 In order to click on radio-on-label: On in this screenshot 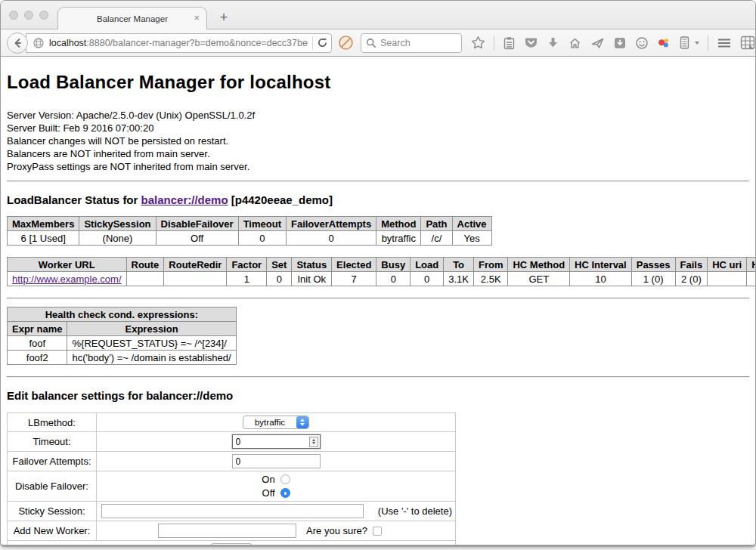, I will do `click(268, 479)`.